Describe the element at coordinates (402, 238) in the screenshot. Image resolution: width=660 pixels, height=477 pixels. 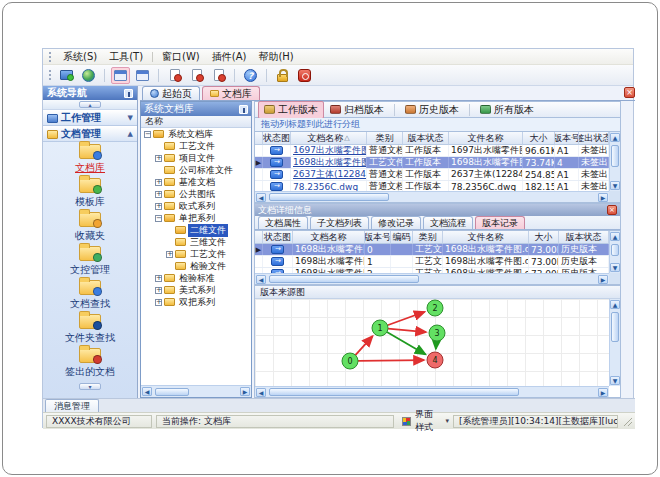
I see `column-header-编码: 编码` at that location.